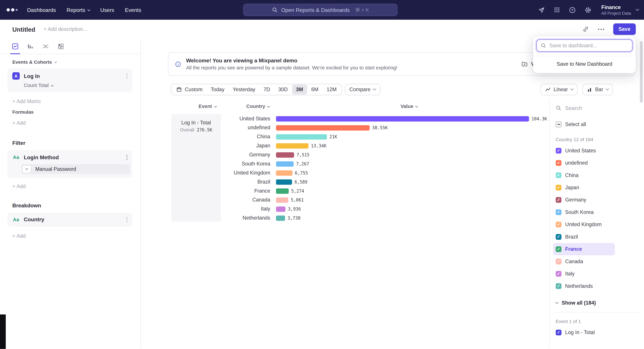 This screenshot has height=349, width=644. I want to click on country-option-united-states: ✓United States, so click(584, 150).